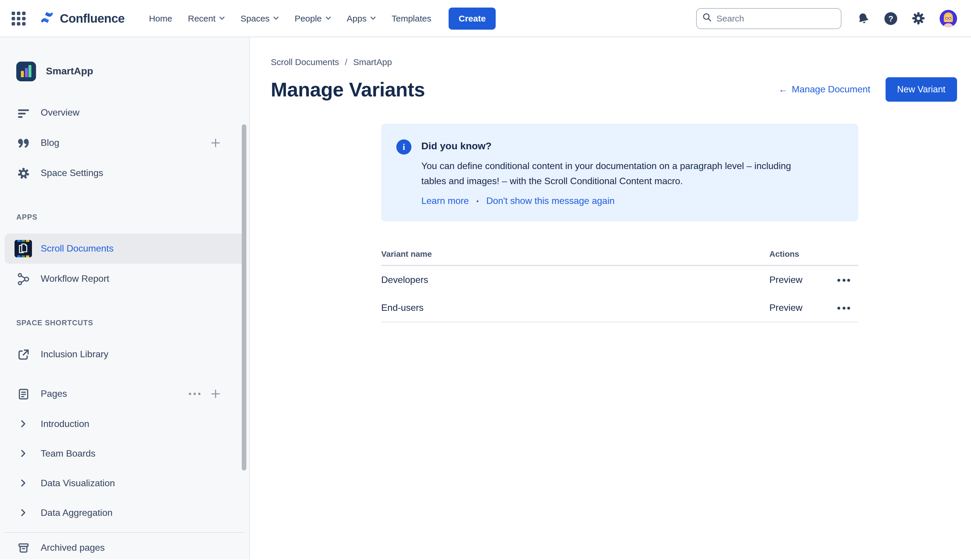 Image resolution: width=971 pixels, height=560 pixels. I want to click on page-header: Manage Variants ← Manage Document New Va…, so click(614, 89).